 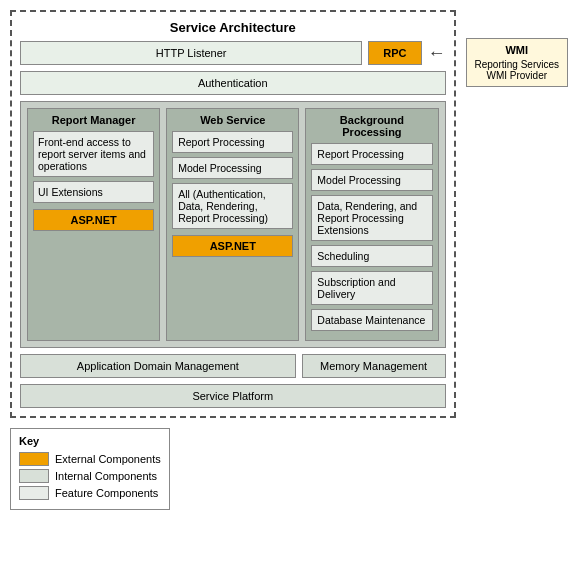 What do you see at coordinates (394, 53) in the screenshot?
I see `rpc-box: RPC` at bounding box center [394, 53].